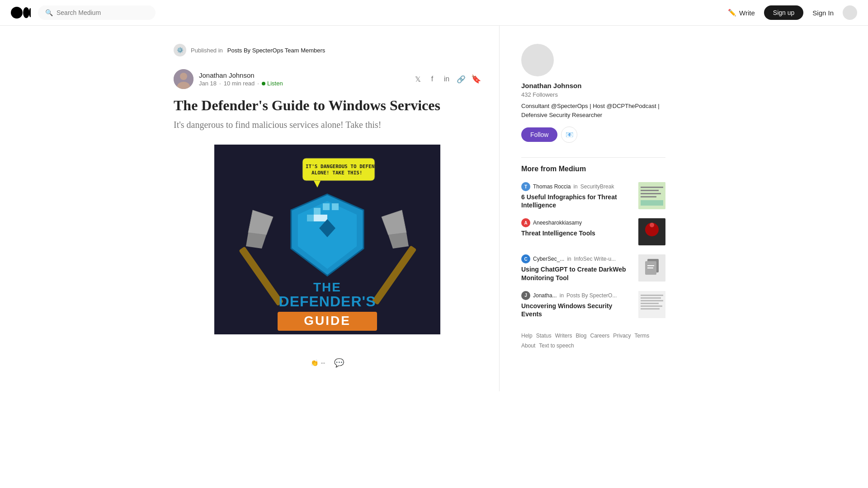 The width and height of the screenshot is (868, 488). Describe the element at coordinates (593, 305) in the screenshot. I see `more-item-4: J Jonatha... in Posts By SpecterO... Unc…` at that location.